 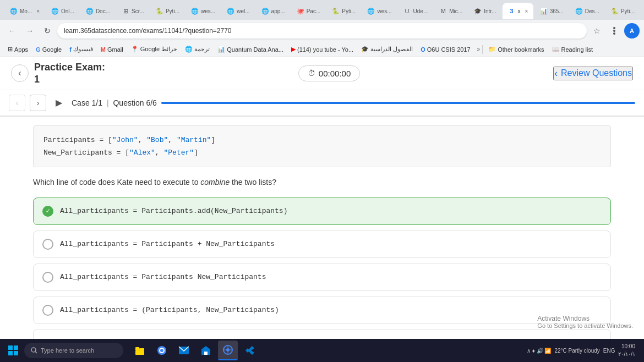 What do you see at coordinates (329, 74) in the screenshot?
I see `timer-box: ⏱ 00:00:00` at bounding box center [329, 74].